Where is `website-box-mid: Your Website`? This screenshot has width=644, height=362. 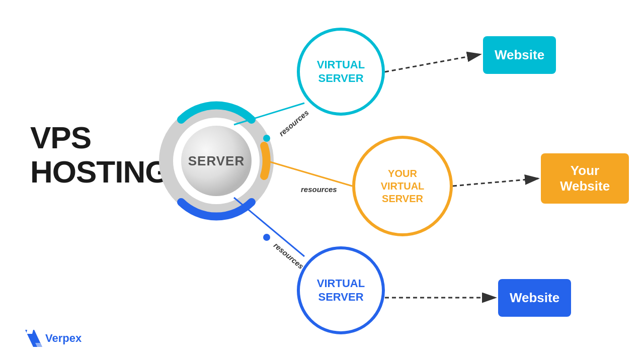 website-box-mid: Your Website is located at coordinates (585, 178).